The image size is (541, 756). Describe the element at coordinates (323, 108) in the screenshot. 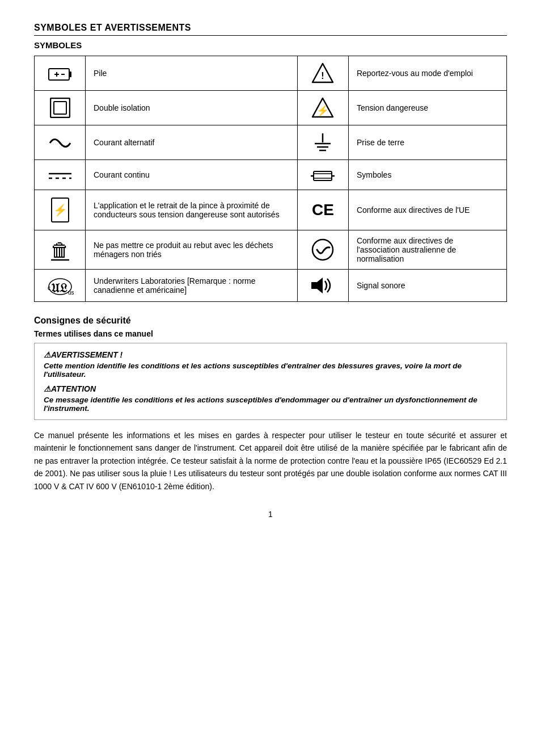

I see `icon-tension-dangereuse: ⚡` at that location.